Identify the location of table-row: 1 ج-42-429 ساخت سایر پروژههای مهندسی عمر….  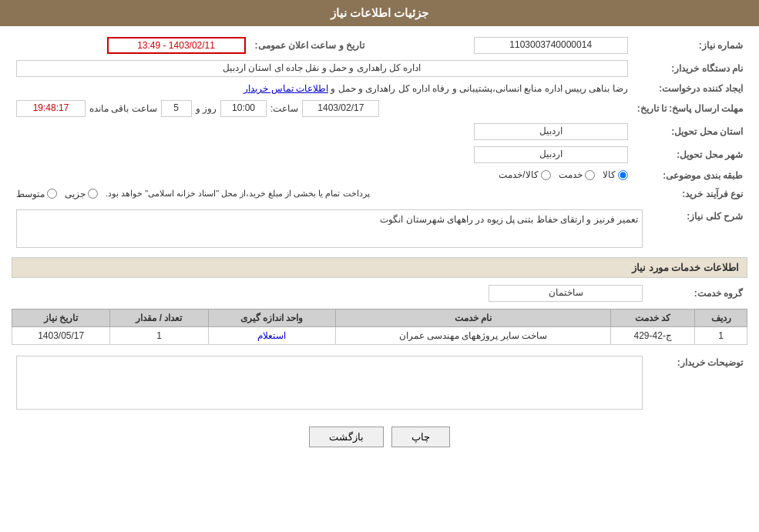
(380, 336).